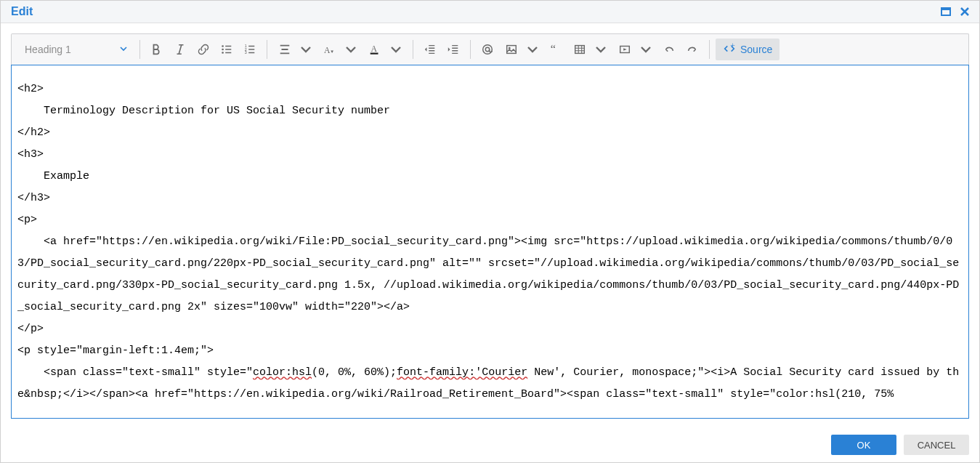 This screenshot has height=463, width=980. I want to click on heading-label: Heading 1, so click(48, 49).